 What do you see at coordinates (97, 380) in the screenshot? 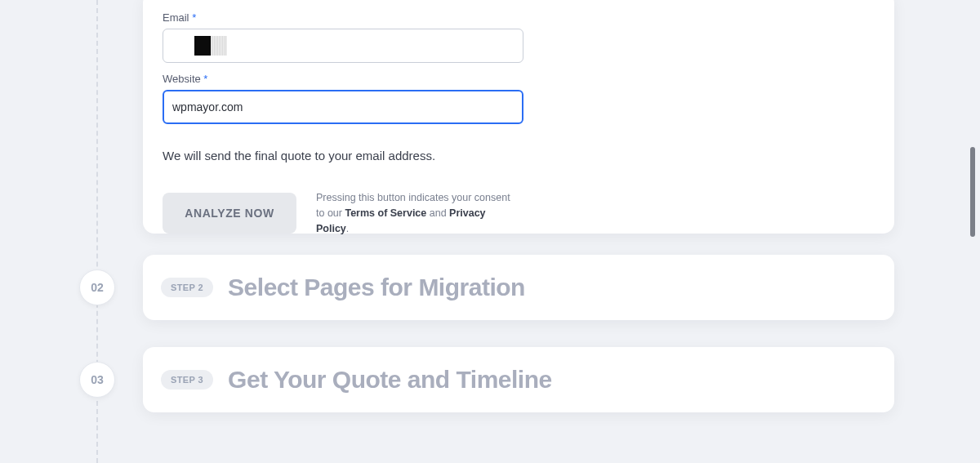
I see `step-indicator-03: 03` at bounding box center [97, 380].